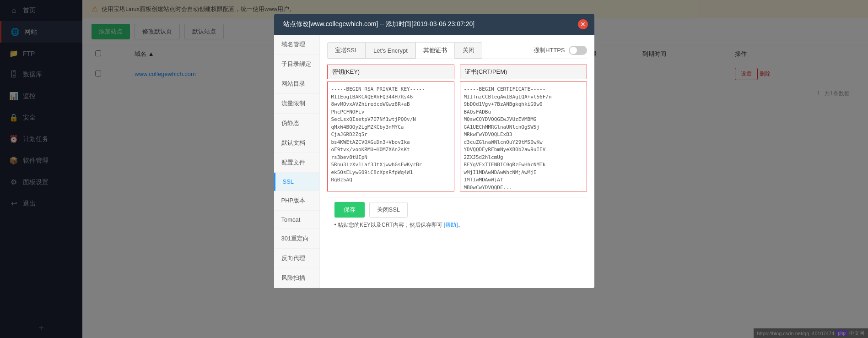  I want to click on nav-directory: 网站目录, so click(297, 84).